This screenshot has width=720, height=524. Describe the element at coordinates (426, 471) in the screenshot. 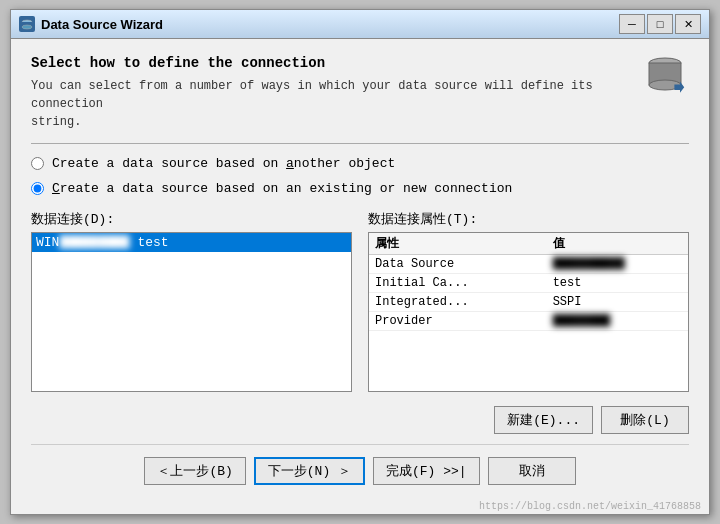

I see `finish-button: 完成(F) >>|` at that location.